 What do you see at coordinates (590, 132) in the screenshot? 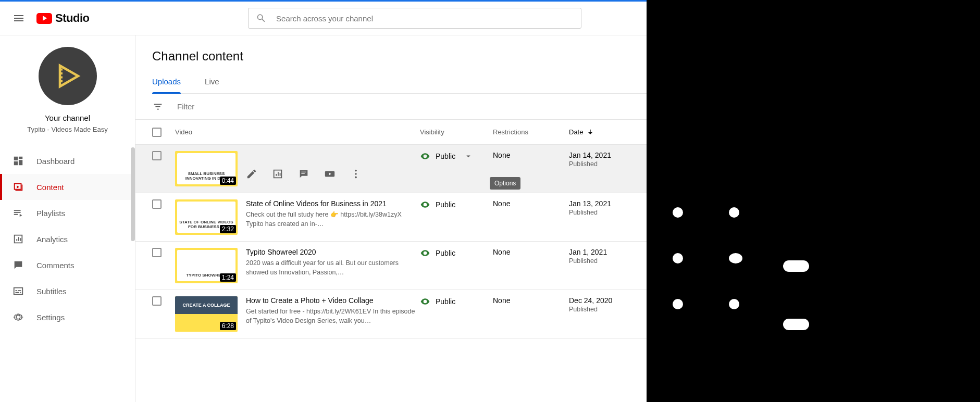
I see `sort-desc-icon` at bounding box center [590, 132].